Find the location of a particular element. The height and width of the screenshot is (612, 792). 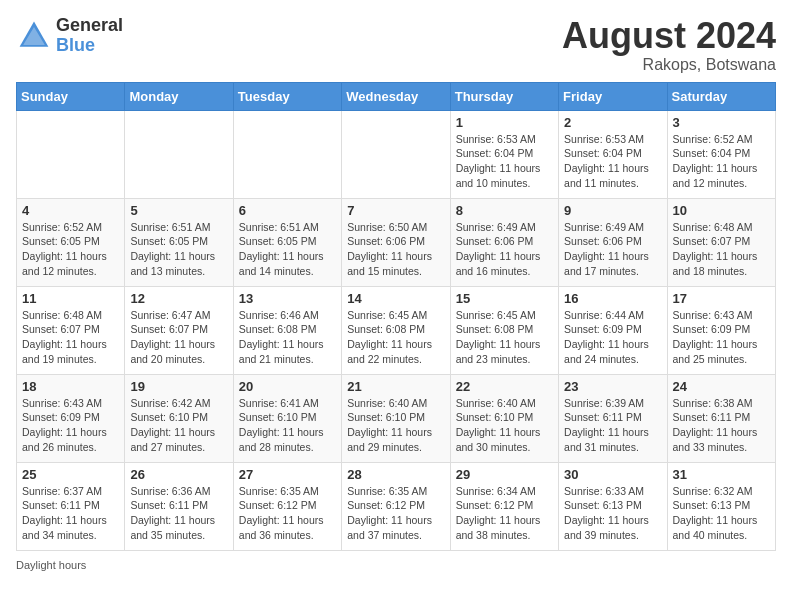

day-number: 12 is located at coordinates (178, 298).